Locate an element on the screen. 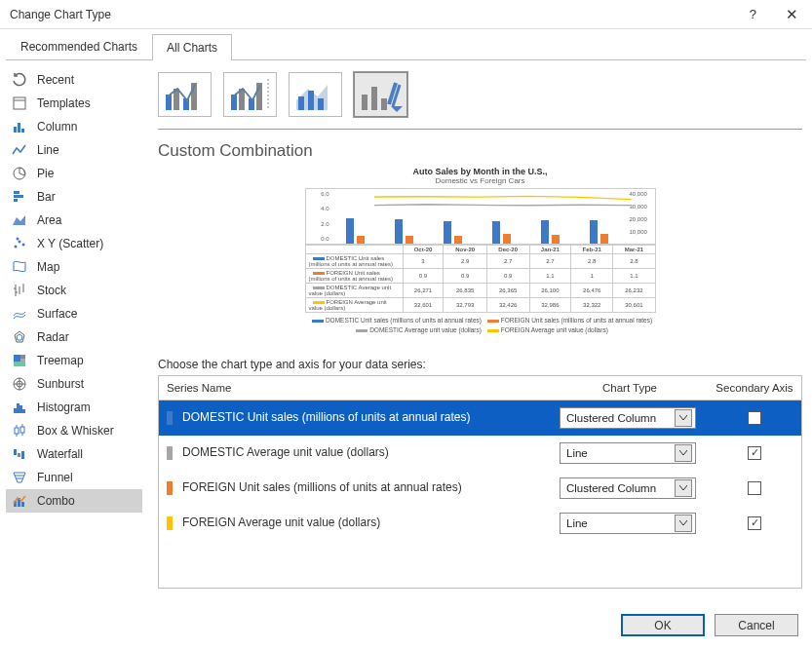  cancel-button: Cancel is located at coordinates (756, 626).